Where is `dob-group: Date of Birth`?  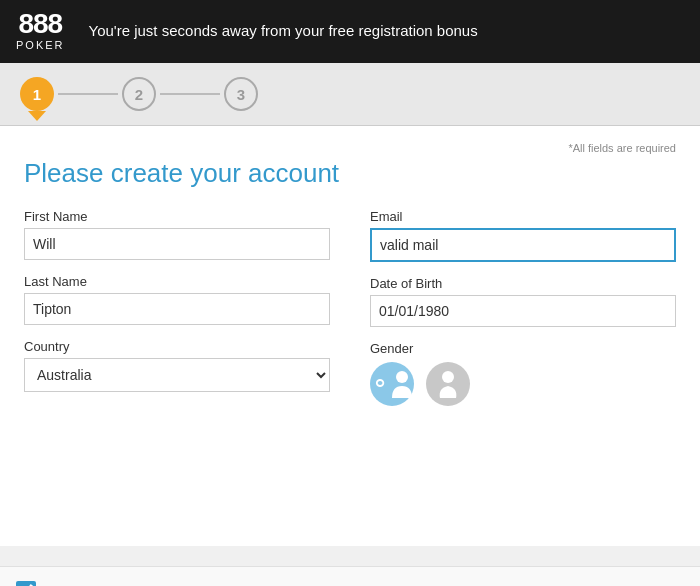 dob-group: Date of Birth is located at coordinates (523, 302).